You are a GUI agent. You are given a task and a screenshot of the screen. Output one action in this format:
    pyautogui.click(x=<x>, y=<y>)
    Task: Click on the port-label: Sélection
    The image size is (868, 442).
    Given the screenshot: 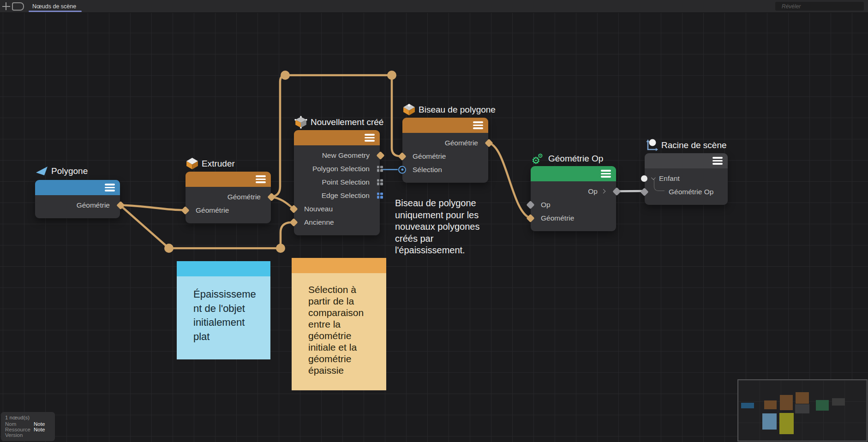 What is the action you would take?
    pyautogui.click(x=427, y=170)
    